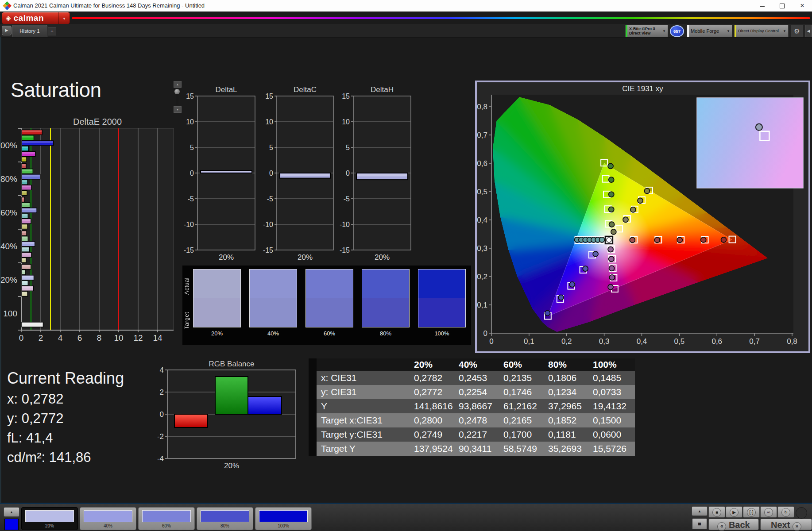 This screenshot has height=531, width=812. What do you see at coordinates (568, 392) in the screenshot?
I see `table-cell: 0,1234` at bounding box center [568, 392].